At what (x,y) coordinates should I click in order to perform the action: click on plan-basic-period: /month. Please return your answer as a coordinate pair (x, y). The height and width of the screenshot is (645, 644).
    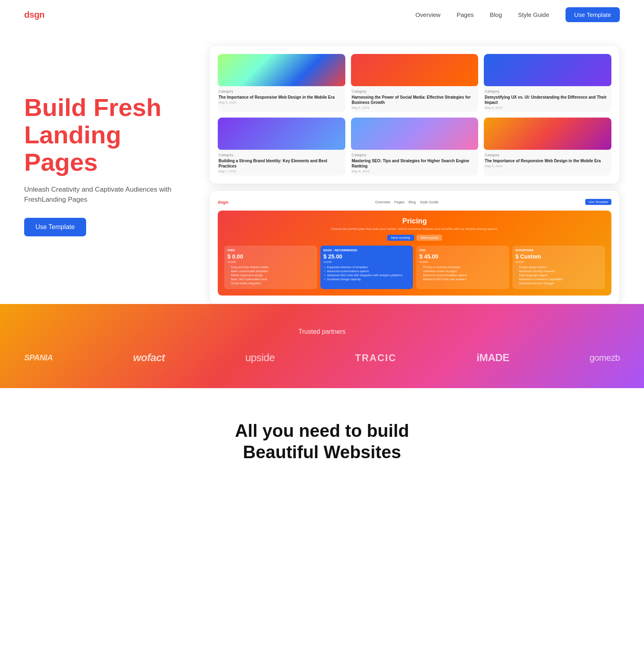
    Looking at the image, I should click on (367, 262).